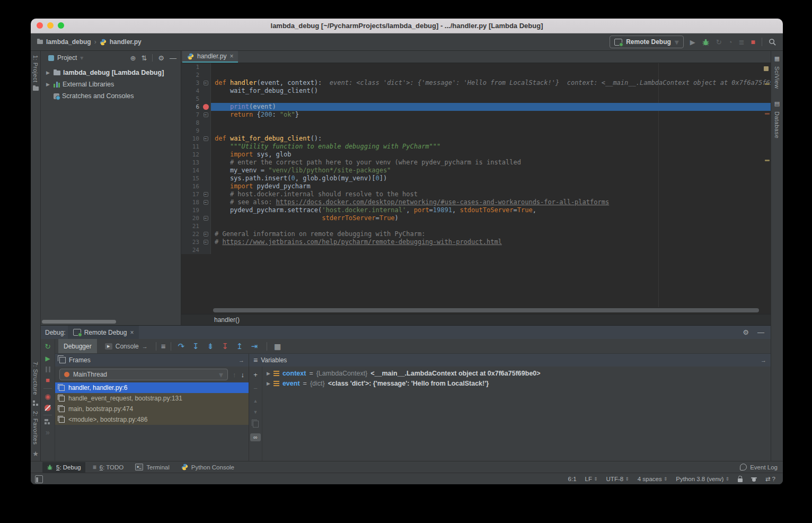 This screenshot has width=812, height=523. I want to click on next-frame-button: ↓, so click(243, 374).